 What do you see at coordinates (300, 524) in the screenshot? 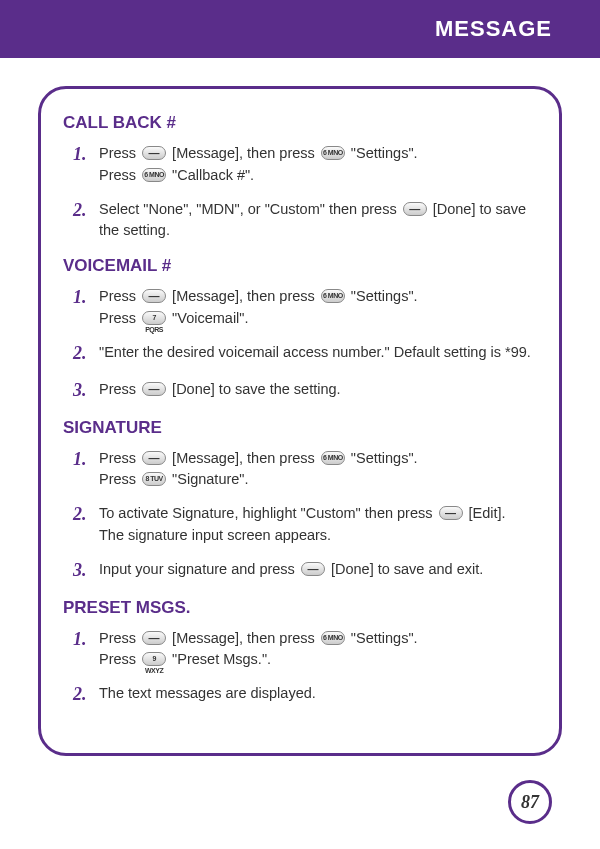
I see `signature-step-2: 2. To activate Signature, highlight "Cus…` at bounding box center [300, 524].